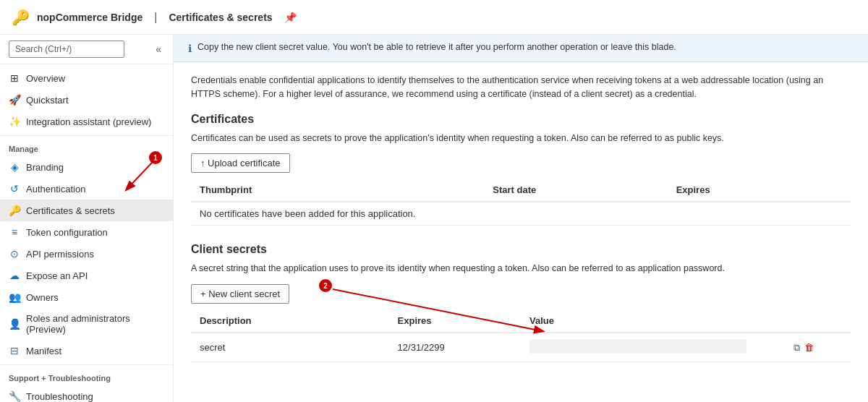  What do you see at coordinates (14, 100) in the screenshot?
I see `quickstart-icon: 🚀` at bounding box center [14, 100].